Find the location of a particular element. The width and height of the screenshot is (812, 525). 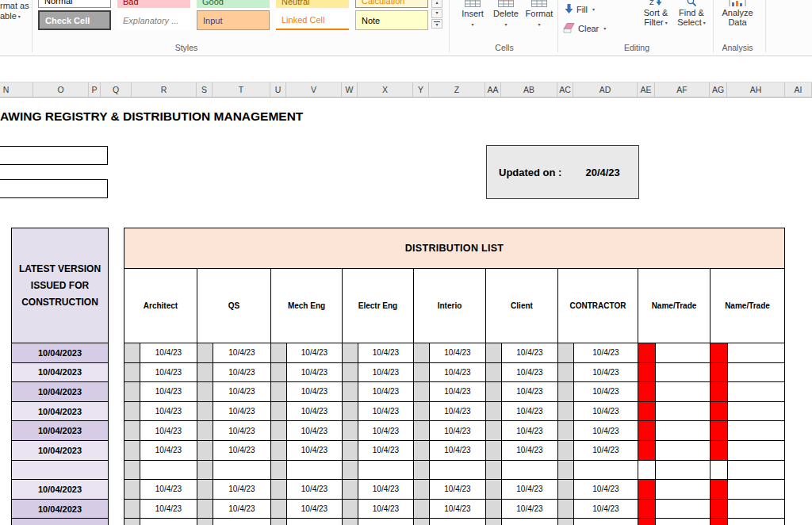

distribution-column-name-trade-8: Name/Trade is located at coordinates (674, 306).